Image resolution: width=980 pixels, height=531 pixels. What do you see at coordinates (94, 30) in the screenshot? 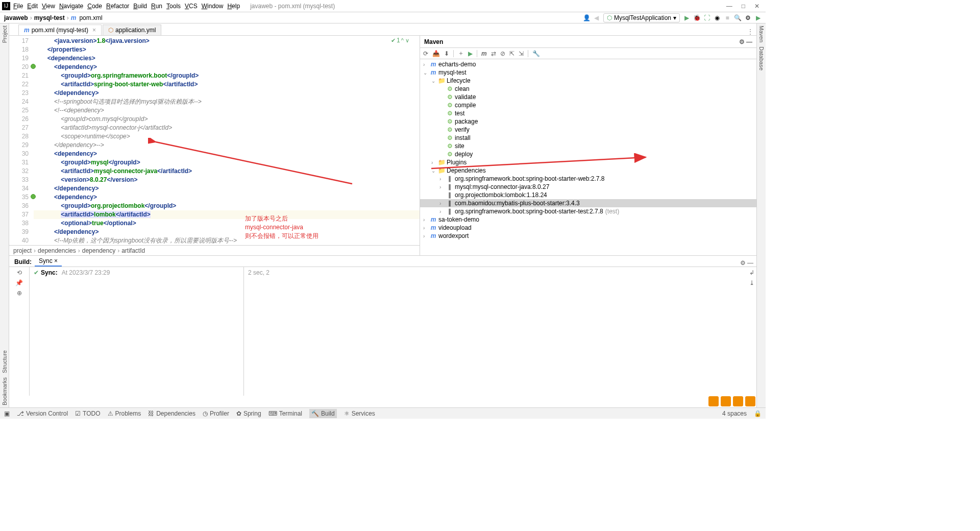
I see `close-tab-icon: ×` at bounding box center [94, 30].